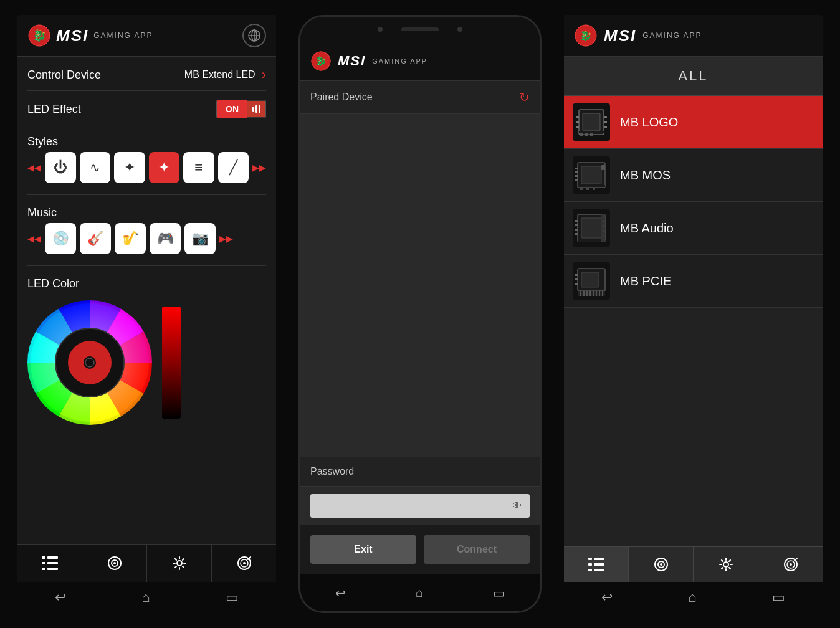 The image size is (840, 628). What do you see at coordinates (232, 597) in the screenshot?
I see `recents-nav-icon: ▭` at bounding box center [232, 597].